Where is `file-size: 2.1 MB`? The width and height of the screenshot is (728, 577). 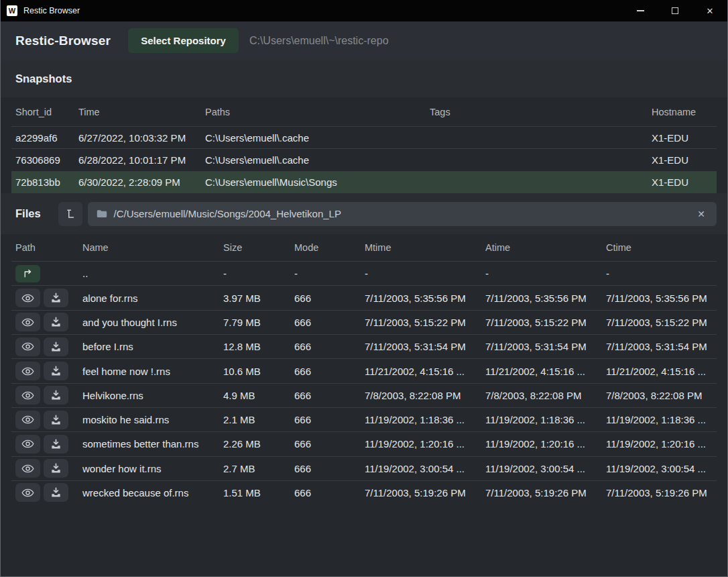 file-size: 2.1 MB is located at coordinates (259, 420).